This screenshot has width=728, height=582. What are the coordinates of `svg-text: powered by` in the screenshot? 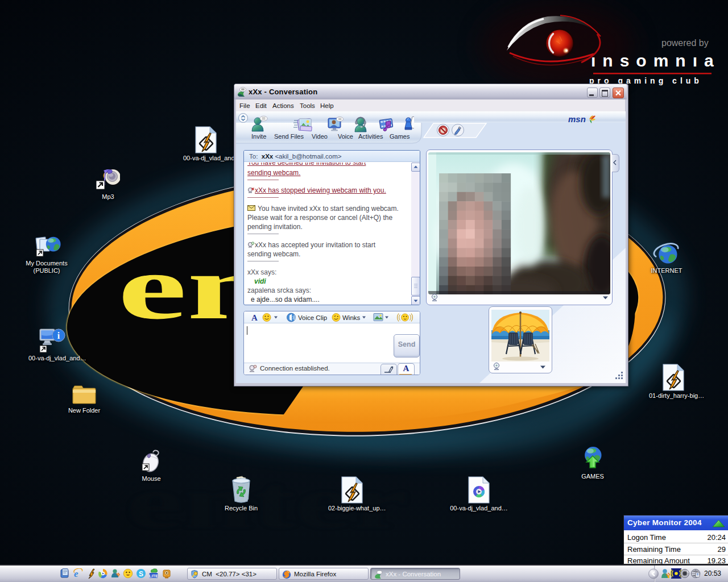 It's located at (685, 43).